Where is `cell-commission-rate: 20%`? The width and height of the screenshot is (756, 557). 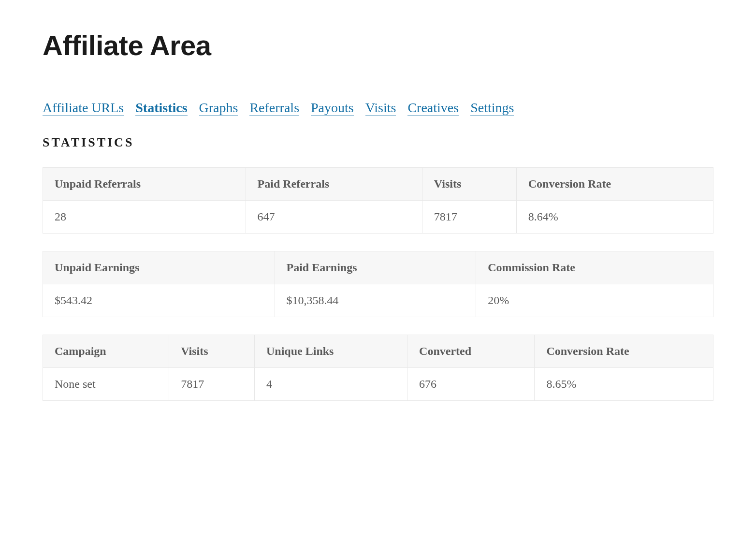 cell-commission-rate: 20% is located at coordinates (595, 301).